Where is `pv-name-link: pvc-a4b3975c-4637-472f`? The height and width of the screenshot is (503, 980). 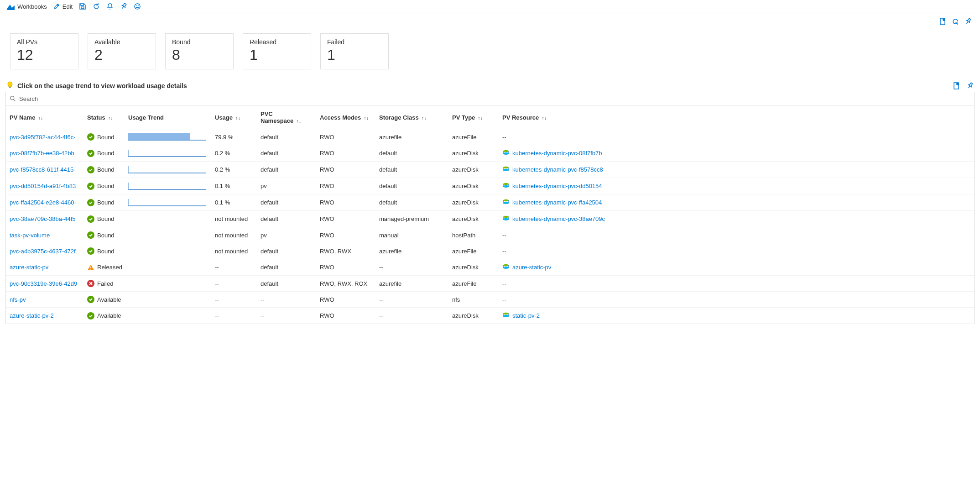
pv-name-link: pvc-a4b3975c-4637-472f is located at coordinates (43, 251).